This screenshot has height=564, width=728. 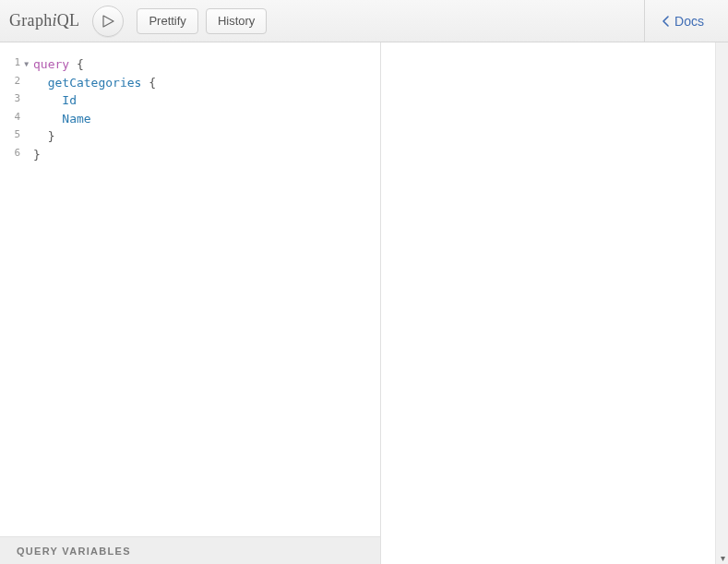 I want to click on scrollbar-vertical: ▾, so click(x=722, y=303).